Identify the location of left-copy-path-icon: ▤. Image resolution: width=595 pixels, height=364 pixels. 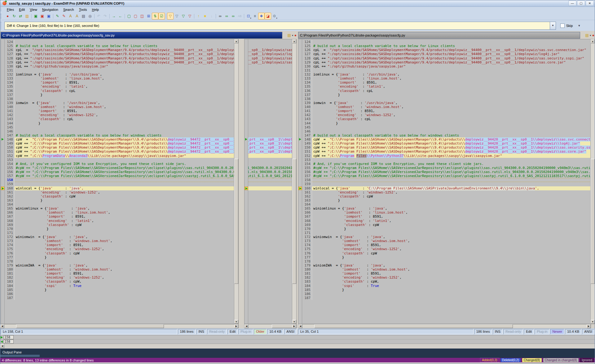
(289, 35).